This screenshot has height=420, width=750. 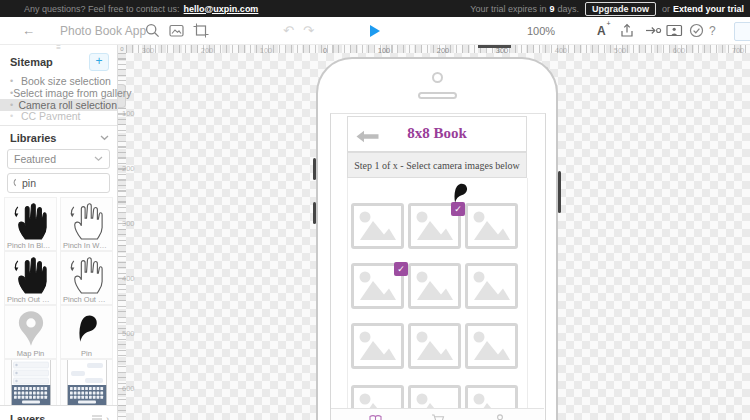 What do you see at coordinates (58, 159) in the screenshot?
I see `library-filter-dropdown: Featured` at bounding box center [58, 159].